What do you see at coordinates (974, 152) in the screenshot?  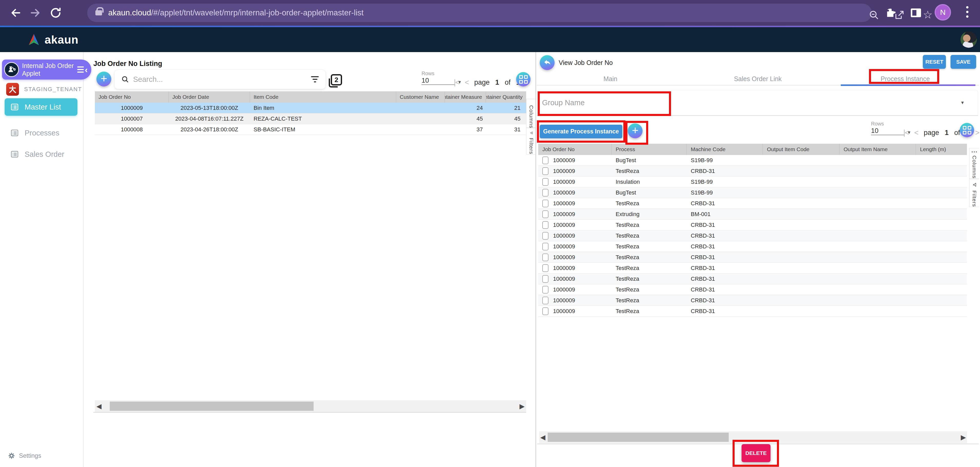 I see `columns-icon` at bounding box center [974, 152].